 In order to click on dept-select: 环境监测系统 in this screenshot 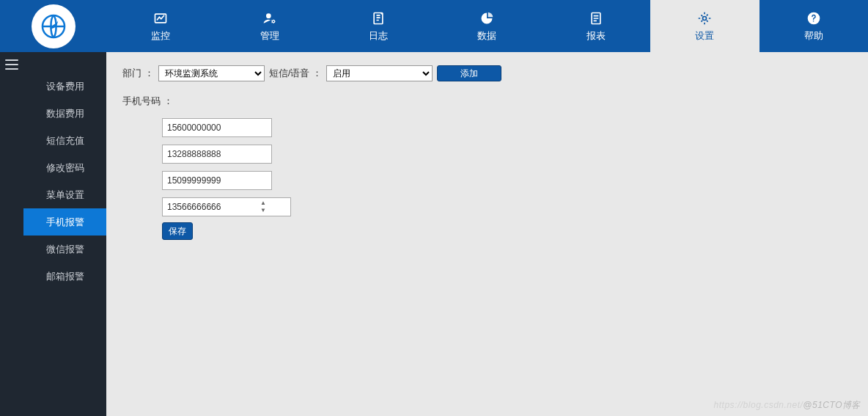, I will do `click(211, 73)`.